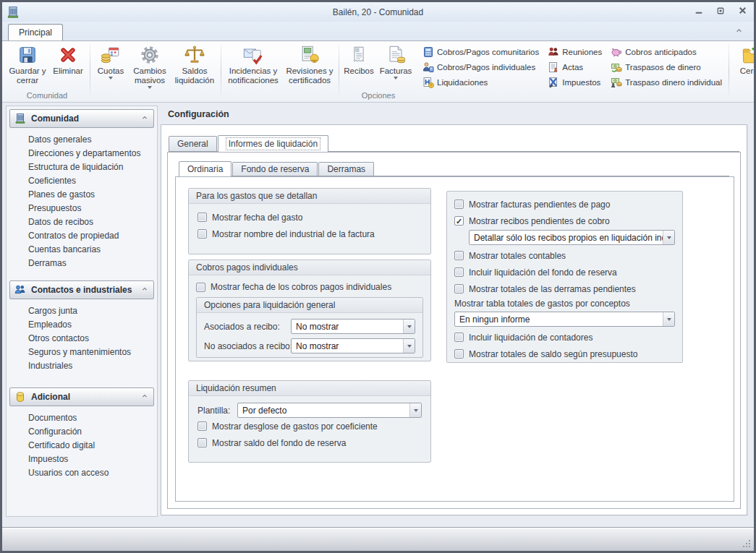  Describe the element at coordinates (582, 82) in the screenshot. I see `ribbon-item-label: Impuestos` at that location.